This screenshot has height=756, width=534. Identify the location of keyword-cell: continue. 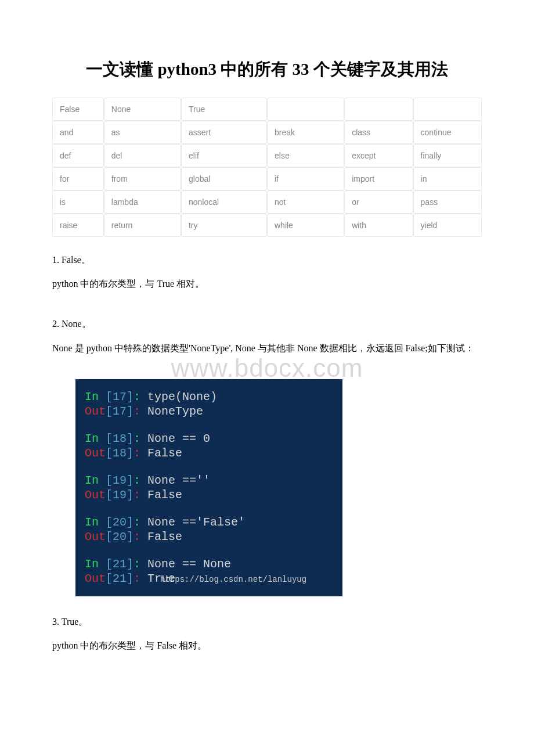
(448, 132).